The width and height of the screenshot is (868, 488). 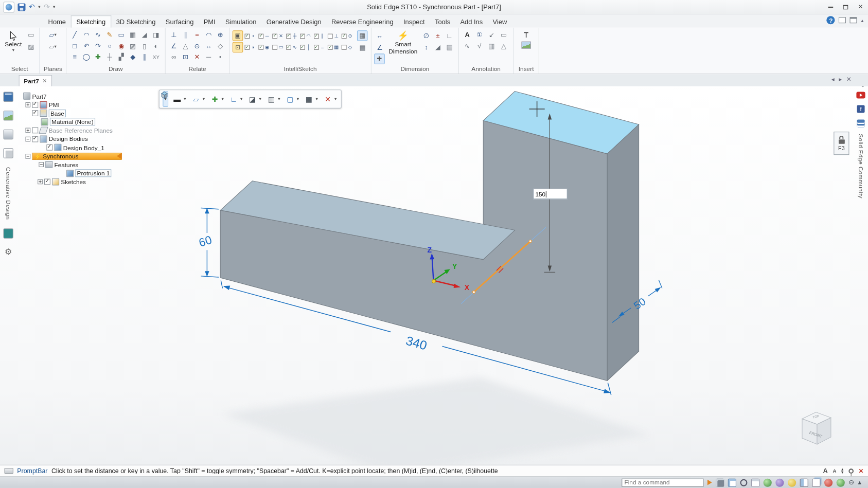 What do you see at coordinates (133, 34) in the screenshot?
I see `grid-button: ▦` at bounding box center [133, 34].